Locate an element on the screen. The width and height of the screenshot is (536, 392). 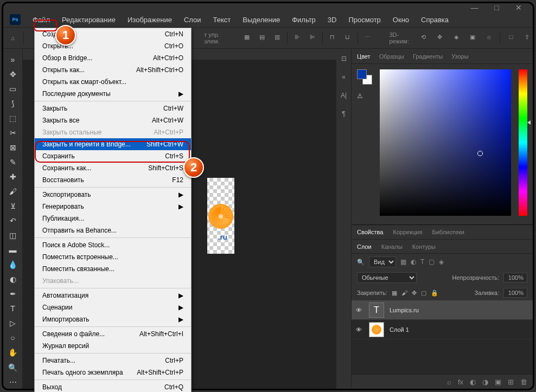
menu-item: ВосстановитьF12 is located at coordinates (113, 180).